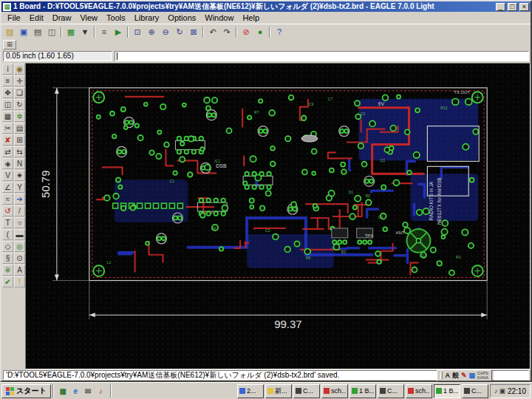 The image size is (532, 399). I want to click on ime-input-mode: A, so click(448, 375).